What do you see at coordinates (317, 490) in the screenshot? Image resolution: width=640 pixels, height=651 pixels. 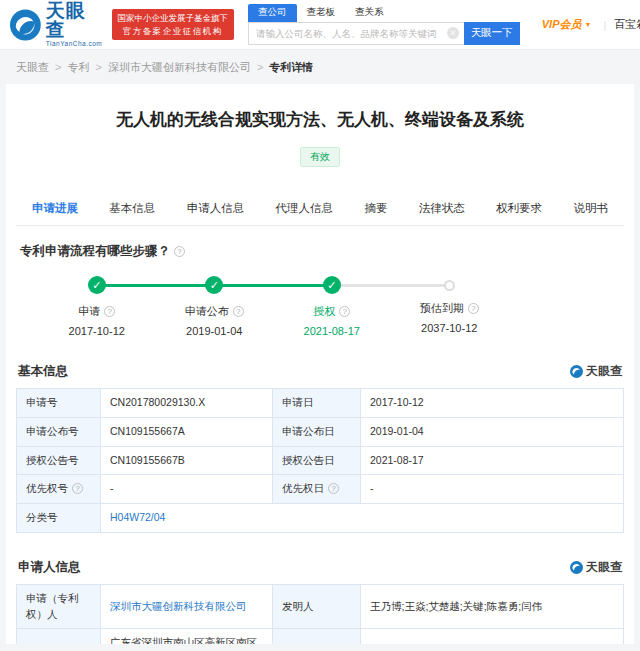 I see `field-label: 优先权日?` at bounding box center [317, 490].